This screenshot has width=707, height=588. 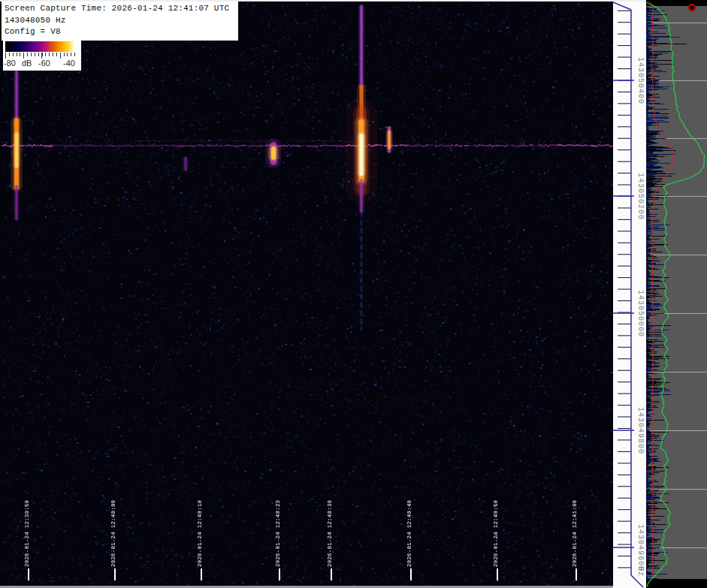 What do you see at coordinates (69, 63) in the screenshot?
I see `legend-label-neg40: -40` at bounding box center [69, 63].